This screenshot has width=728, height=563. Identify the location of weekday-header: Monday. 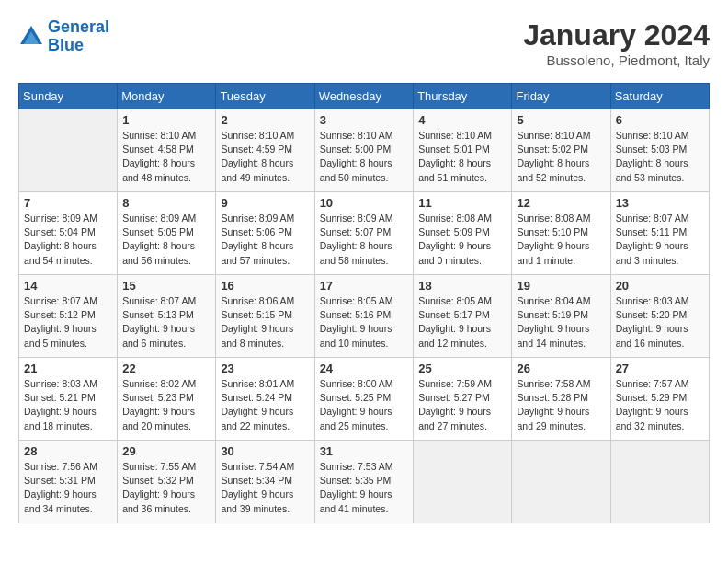
(167, 97).